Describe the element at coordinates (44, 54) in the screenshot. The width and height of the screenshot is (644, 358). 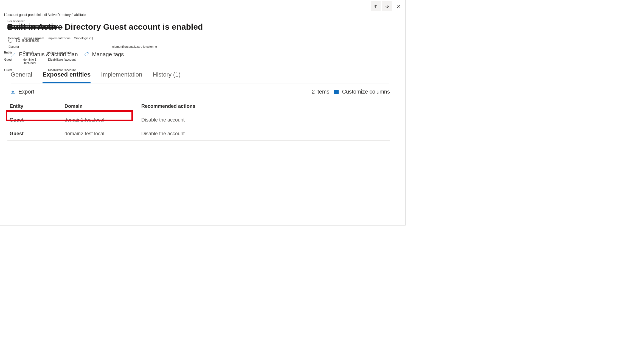
I see `edit-status-action: Edit status & action plan` at that location.